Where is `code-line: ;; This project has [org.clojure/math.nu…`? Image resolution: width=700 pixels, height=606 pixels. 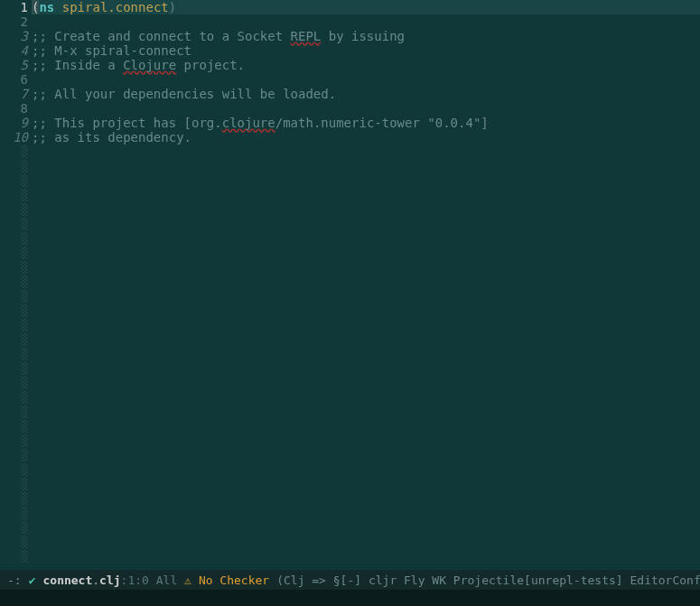
code-line: ;; This project has [org.clojure/math.nu… is located at coordinates (366, 123).